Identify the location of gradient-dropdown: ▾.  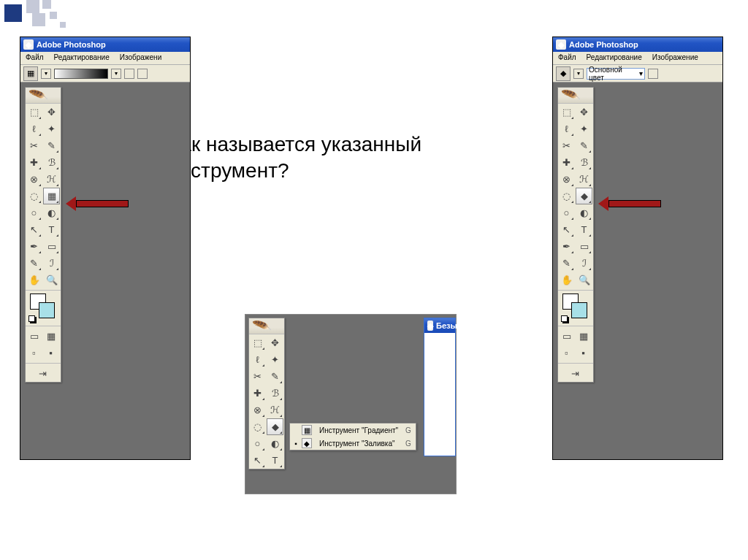
(116, 74).